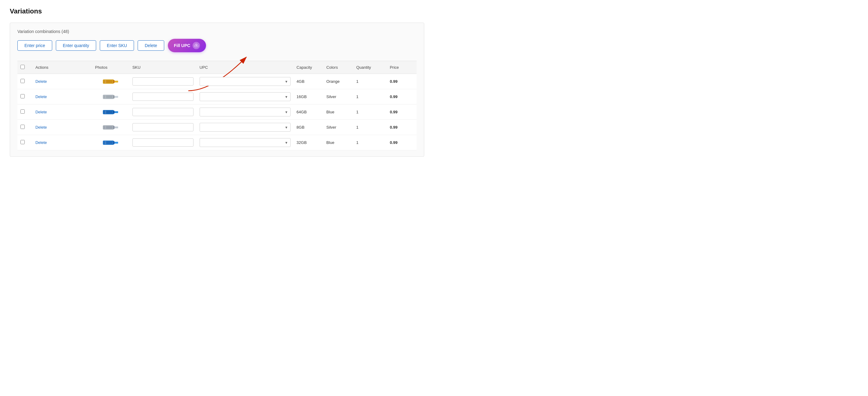  Describe the element at coordinates (217, 143) in the screenshot. I see `table-row: Delete ▼ 32GB` at that location.